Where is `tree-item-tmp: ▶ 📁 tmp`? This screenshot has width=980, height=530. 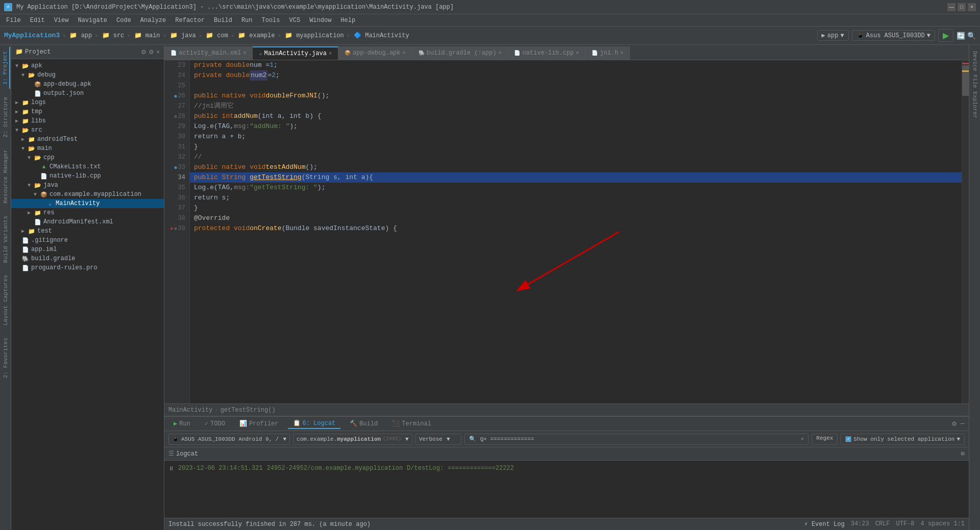
tree-item-tmp: ▶ 📁 tmp is located at coordinates (88, 112).